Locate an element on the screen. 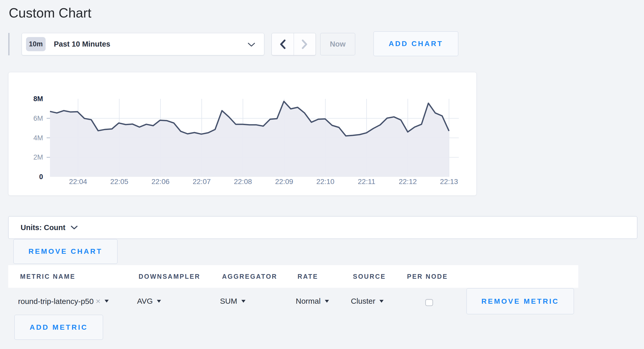  metric-name-value: round-trip-latency-p50 is located at coordinates (56, 301).